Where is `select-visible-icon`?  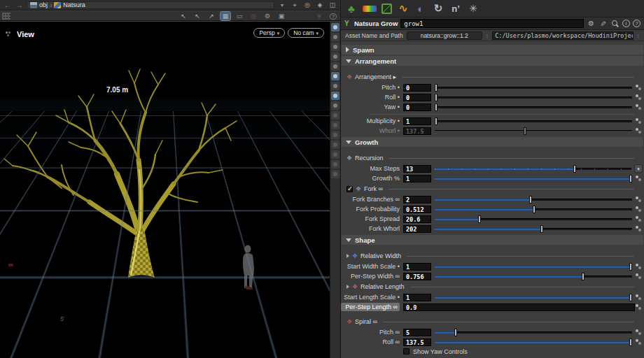 select-visible-icon is located at coordinates (335, 106).